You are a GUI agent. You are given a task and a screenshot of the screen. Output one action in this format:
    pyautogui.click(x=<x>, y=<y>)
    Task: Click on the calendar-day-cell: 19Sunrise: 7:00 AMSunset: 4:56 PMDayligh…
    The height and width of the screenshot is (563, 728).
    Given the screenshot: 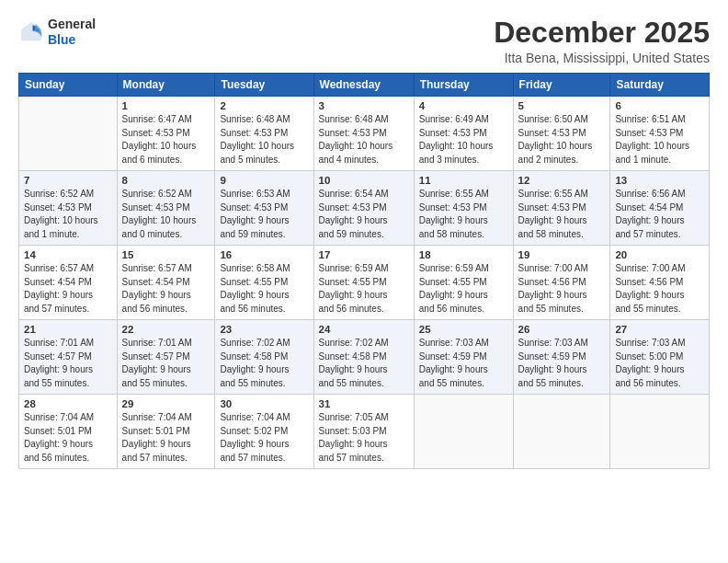 What is the action you would take?
    pyautogui.click(x=562, y=283)
    